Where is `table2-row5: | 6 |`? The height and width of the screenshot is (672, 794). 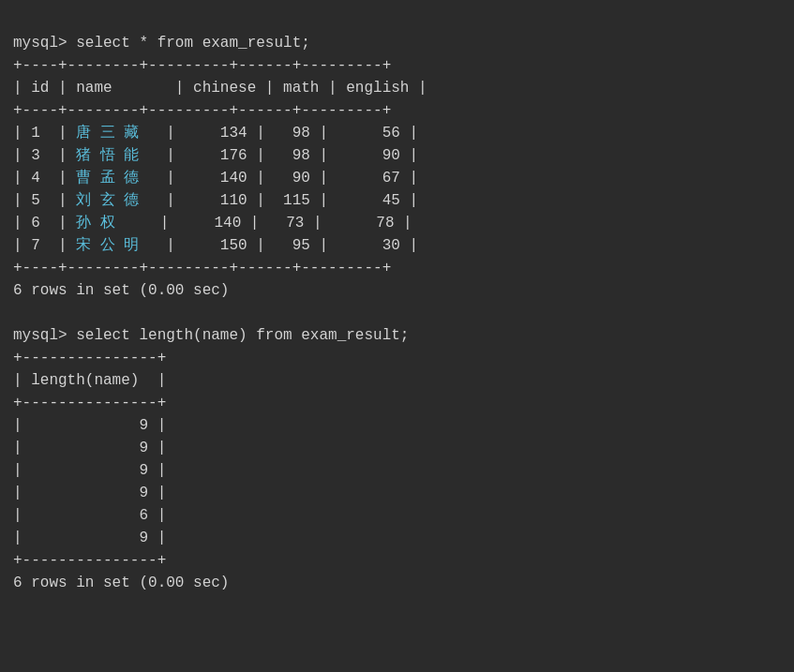 table2-row5: | 6 | is located at coordinates (90, 515).